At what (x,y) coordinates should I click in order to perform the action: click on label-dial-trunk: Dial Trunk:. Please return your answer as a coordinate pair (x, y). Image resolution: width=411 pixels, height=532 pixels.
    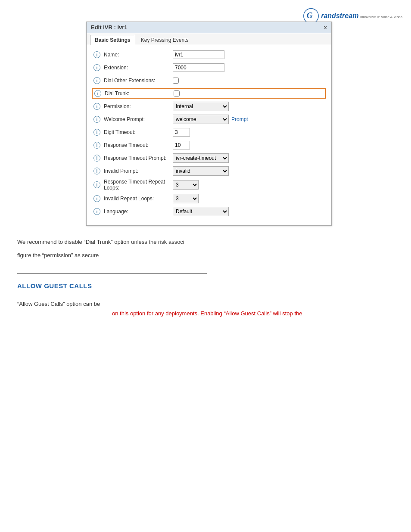
    Looking at the image, I should click on (139, 93).